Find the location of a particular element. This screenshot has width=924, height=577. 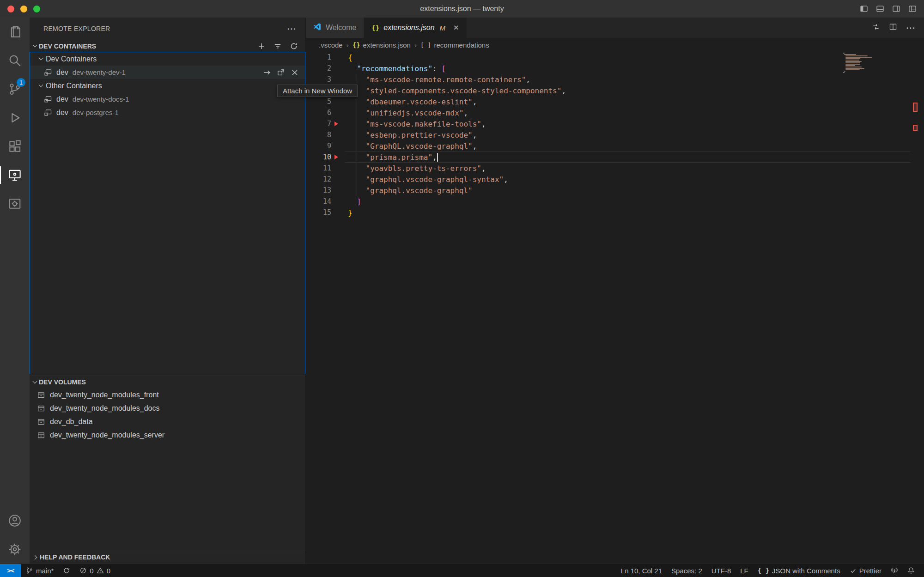

code-line: 6 "unifiedjs.vscode-mdx", is located at coordinates (615, 113).